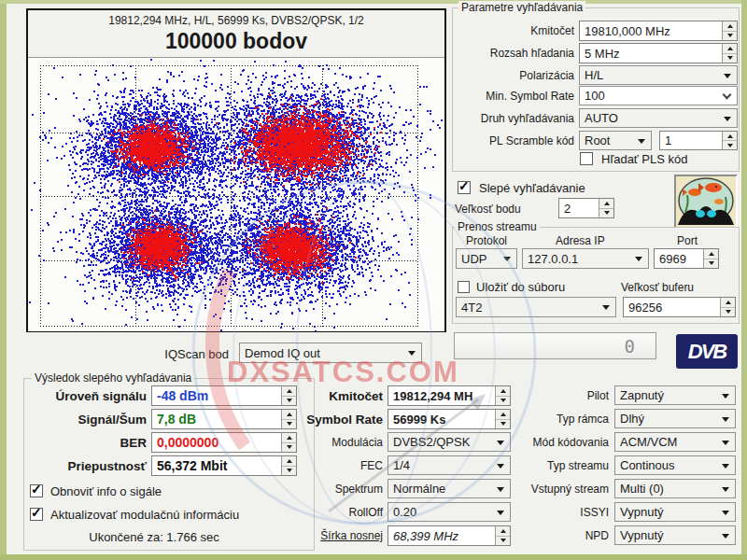 The width and height of the screenshot is (747, 560). What do you see at coordinates (85, 442) in the screenshot?
I see `ber-label: BER` at bounding box center [85, 442].